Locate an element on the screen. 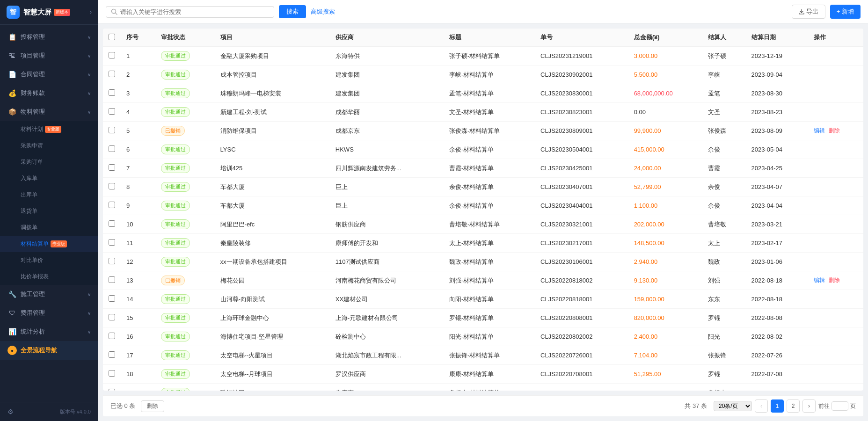  sidebar-item-returns: 退货单 is located at coordinates (49, 211).